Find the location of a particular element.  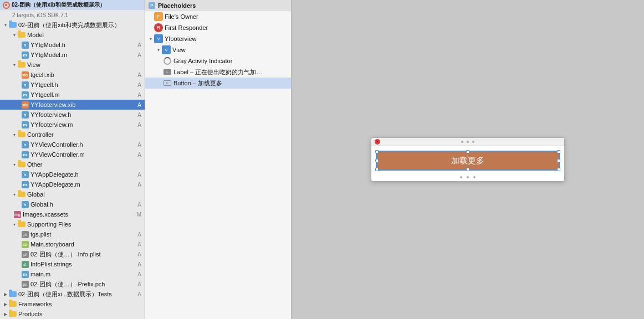

file-main-storyboard: sb Main.storyboard A is located at coordinates (72, 244).